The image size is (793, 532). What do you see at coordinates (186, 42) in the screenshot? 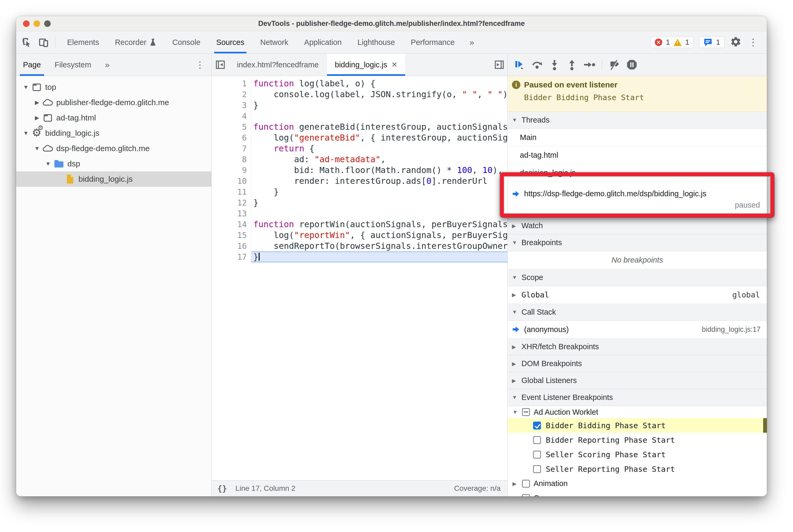
I see `tab-console: Console` at bounding box center [186, 42].